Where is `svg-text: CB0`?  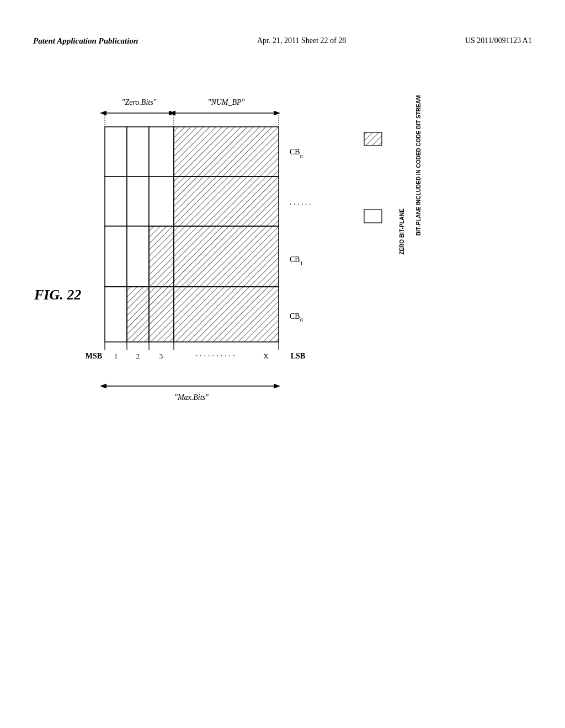
svg-text: CB0 is located at coordinates (296, 318).